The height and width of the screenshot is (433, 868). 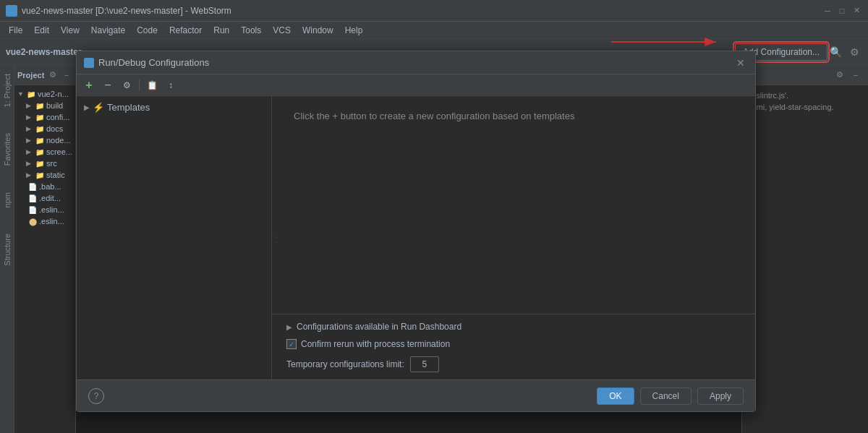 What do you see at coordinates (416, 63) in the screenshot?
I see `dialog-title-bar: Run/Debug Configurations ✕` at bounding box center [416, 63].